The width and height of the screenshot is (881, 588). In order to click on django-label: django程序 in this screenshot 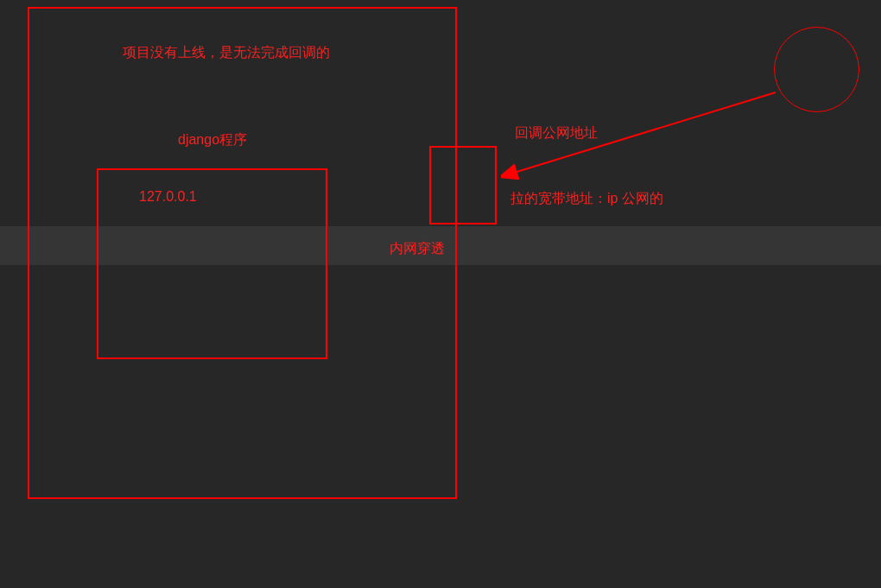, I will do `click(212, 140)`.